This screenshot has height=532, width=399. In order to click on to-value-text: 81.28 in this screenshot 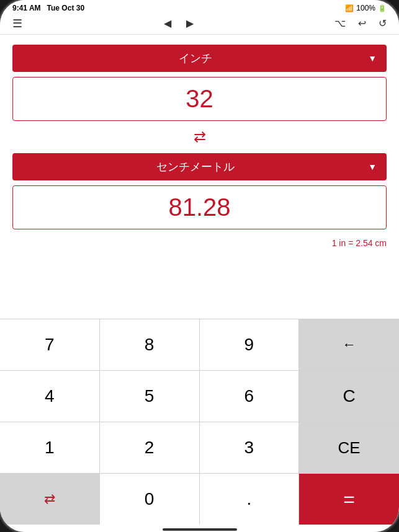, I will do `click(199, 207)`.